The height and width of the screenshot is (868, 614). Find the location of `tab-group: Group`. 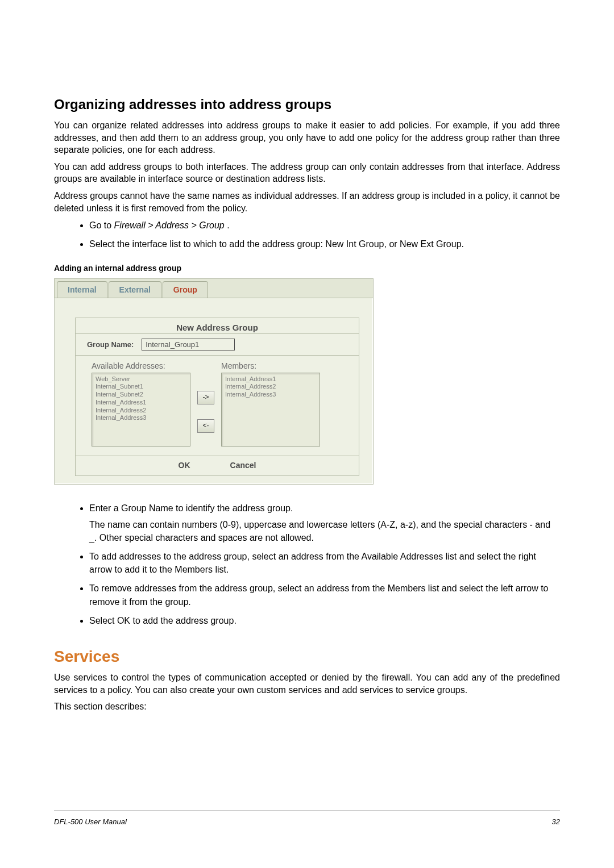

tab-group: Group is located at coordinates (185, 290).